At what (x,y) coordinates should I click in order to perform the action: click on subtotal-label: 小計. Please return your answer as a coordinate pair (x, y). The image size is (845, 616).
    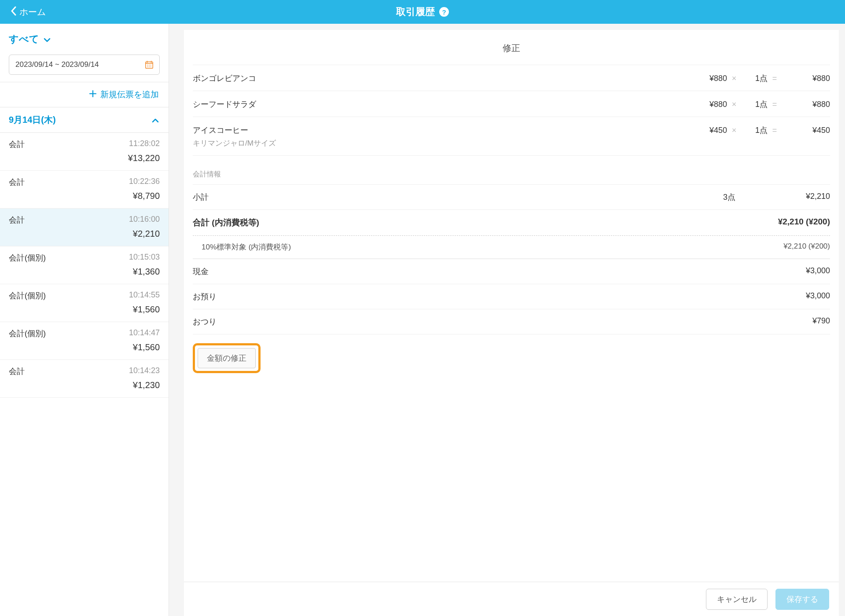
    Looking at the image, I should click on (201, 197).